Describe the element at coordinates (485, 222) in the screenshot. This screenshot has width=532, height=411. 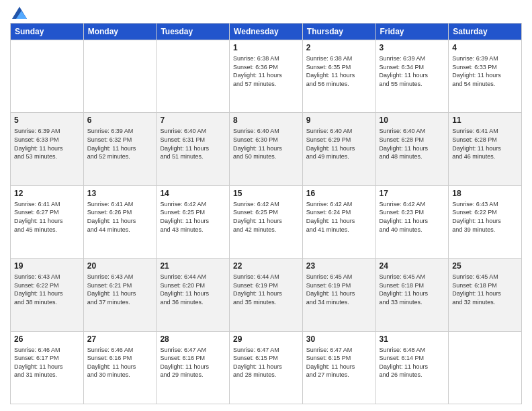
I see `day-cell: 18Sunrise: 6:43 AM Sunset: 6:22 PM Dayli…` at that location.